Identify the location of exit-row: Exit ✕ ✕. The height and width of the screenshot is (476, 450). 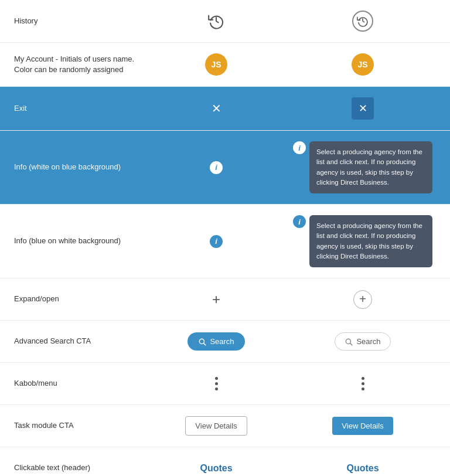
(225, 109).